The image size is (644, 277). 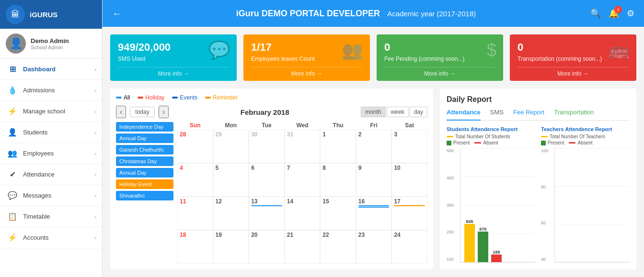 I want to click on tab-fee-report: Fee Report, so click(x=529, y=115).